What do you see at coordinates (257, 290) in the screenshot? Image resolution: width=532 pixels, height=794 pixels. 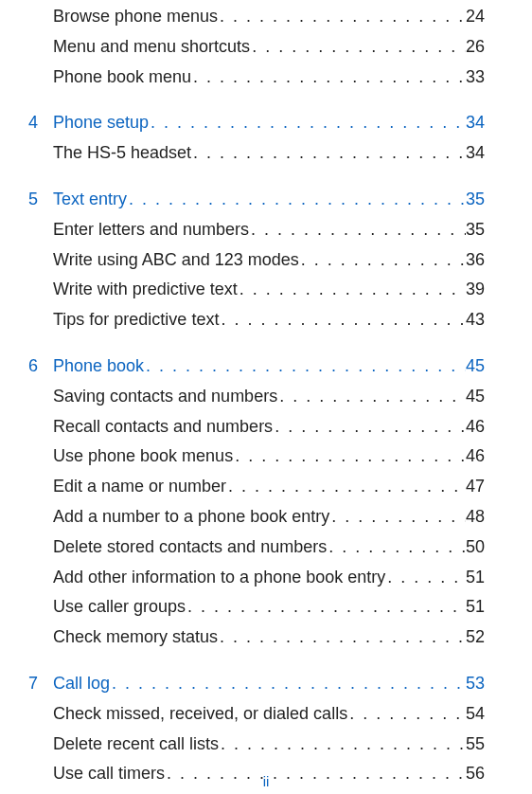 I see `toc-entry: Write with predictive text 39` at bounding box center [257, 290].